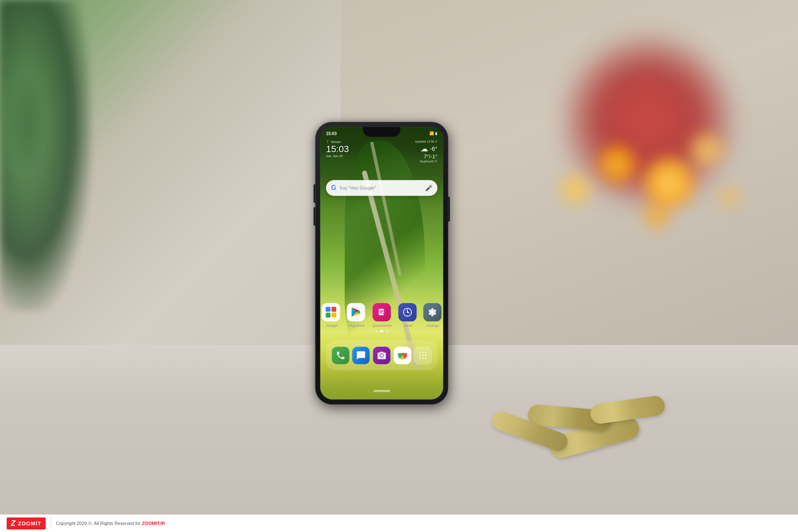  Describe the element at coordinates (381, 188) in the screenshot. I see `search-placeholder: Say "Hey Google"` at that location.